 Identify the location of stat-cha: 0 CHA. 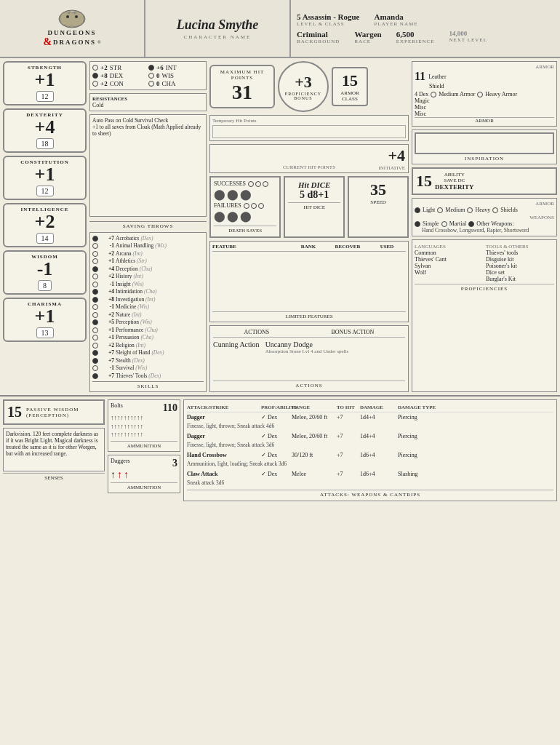
(176, 84).